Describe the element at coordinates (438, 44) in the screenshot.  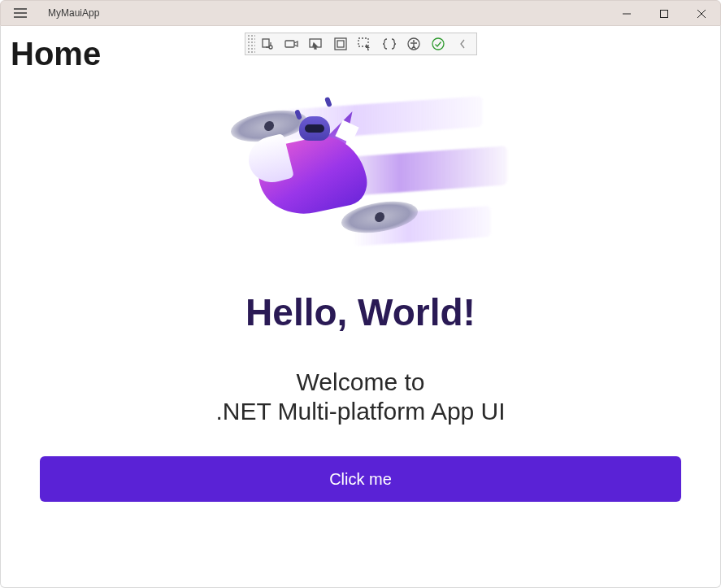
I see `status-ok-icon` at that location.